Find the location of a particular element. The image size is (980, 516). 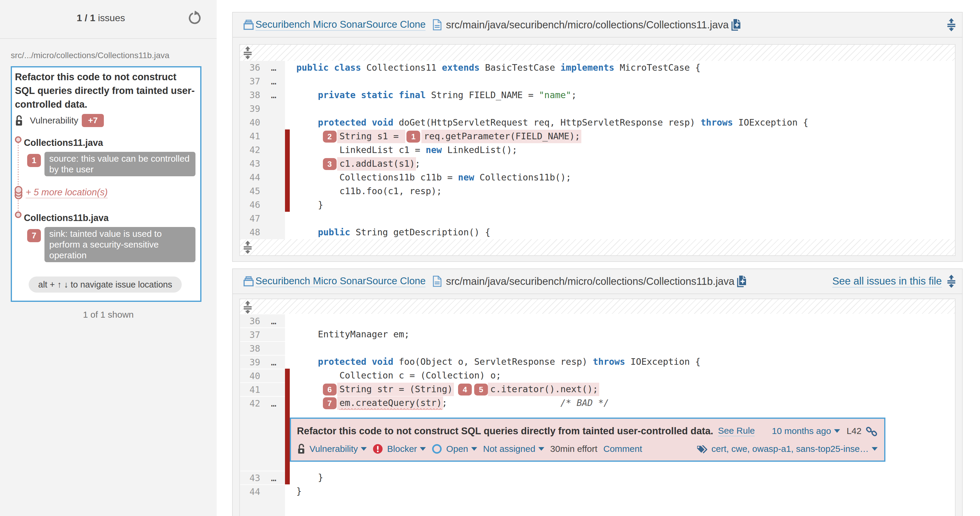

issue-severity-label: Blocker is located at coordinates (402, 449).